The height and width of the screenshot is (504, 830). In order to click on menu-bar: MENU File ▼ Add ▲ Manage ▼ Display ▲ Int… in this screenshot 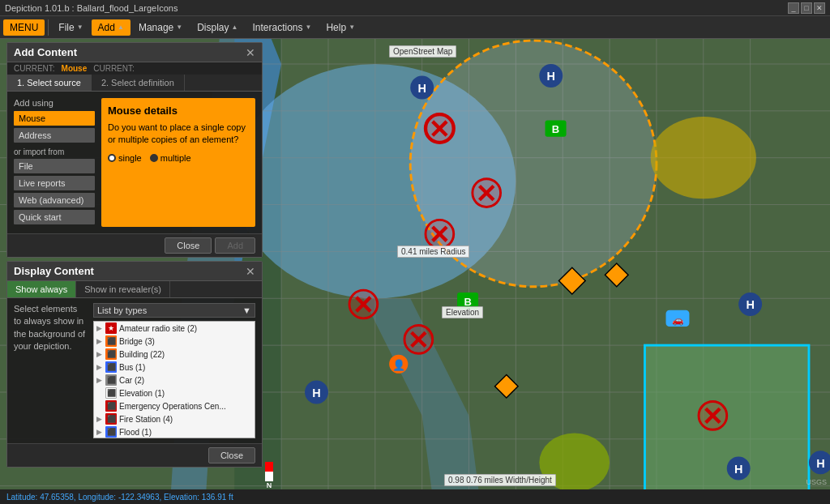, I will do `click(415, 28)`.